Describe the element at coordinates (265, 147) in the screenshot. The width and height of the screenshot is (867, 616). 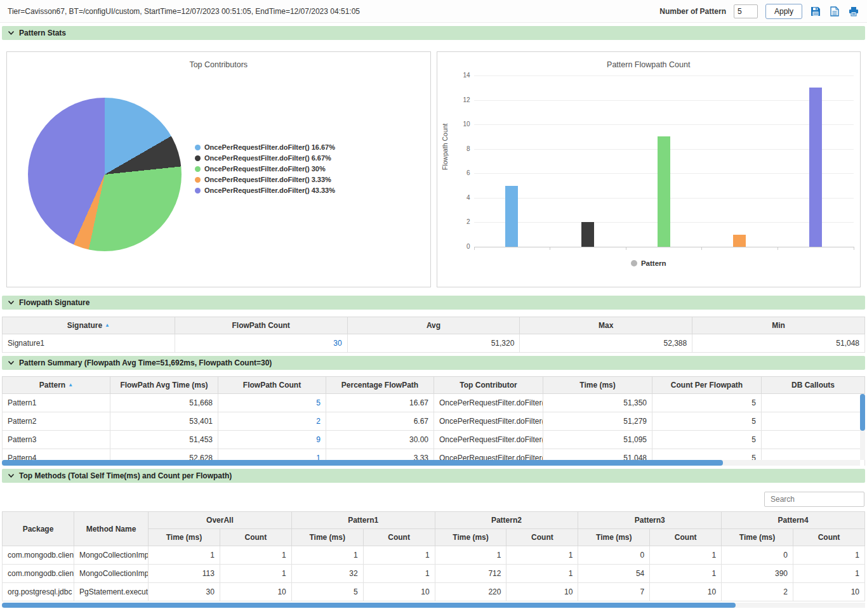
I see `pie-legend-item: OncePerRequestFilter.doFilter() 16.67%` at that location.